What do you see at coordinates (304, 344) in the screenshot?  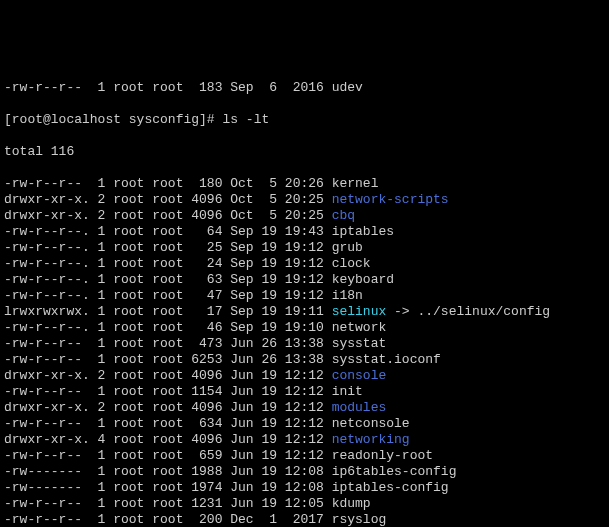 I see `list-row: -rw-r--r-- 1 root root 473 Jun 26 13:38 …` at bounding box center [304, 344].